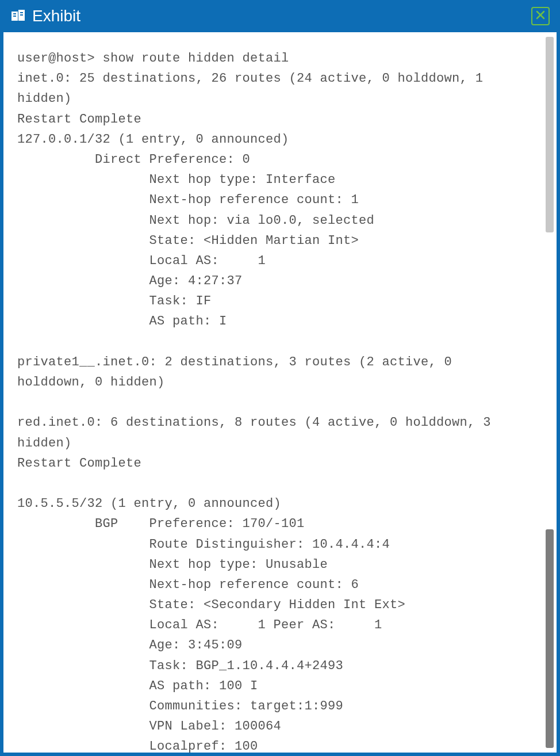  Describe the element at coordinates (56, 16) in the screenshot. I see `window-title: Exhibit` at that location.